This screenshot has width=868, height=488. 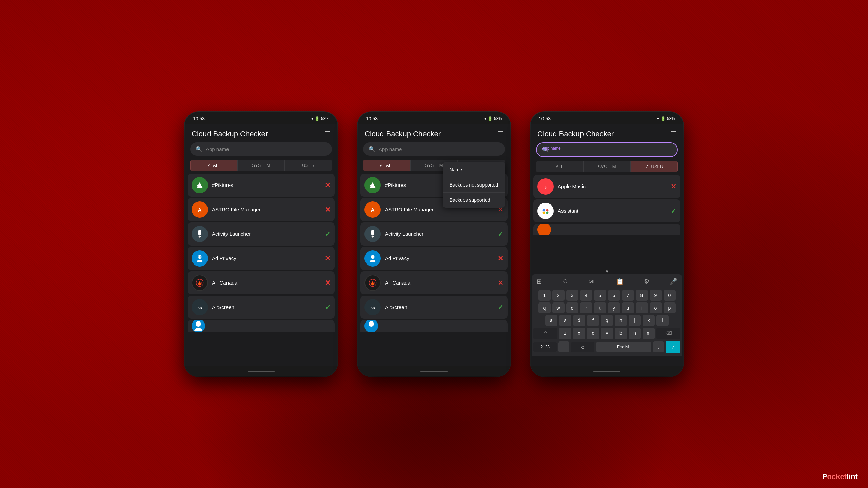 What do you see at coordinates (621, 334) in the screenshot?
I see `key-b: b` at bounding box center [621, 334].